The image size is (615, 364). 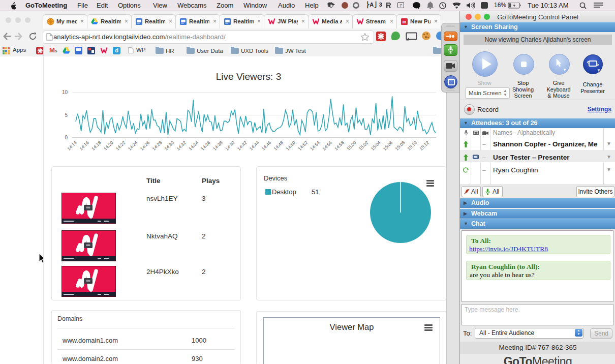 I want to click on svg-text: 14:58, so click(x=340, y=145).